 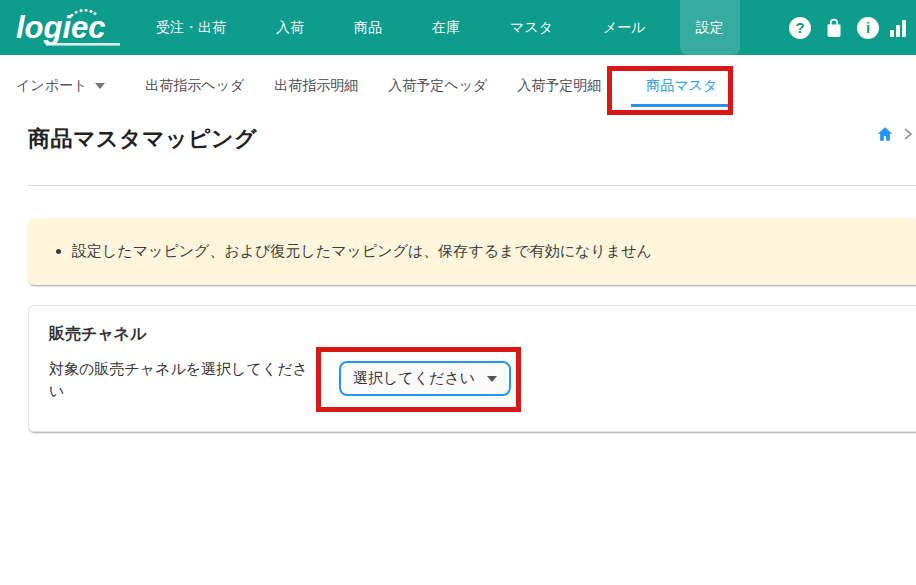 What do you see at coordinates (868, 28) in the screenshot?
I see `info-icon: i` at bounding box center [868, 28].